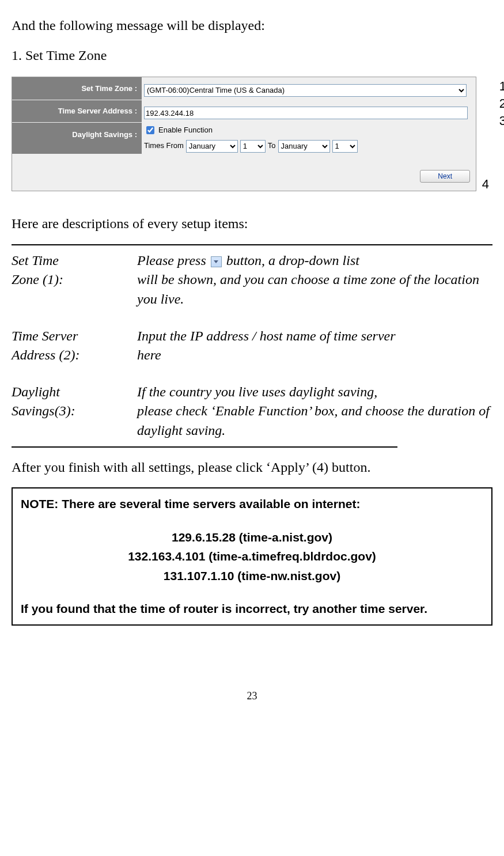 The image size is (504, 856). What do you see at coordinates (45, 336) in the screenshot?
I see `desc-2-label-a: Time Server` at bounding box center [45, 336].